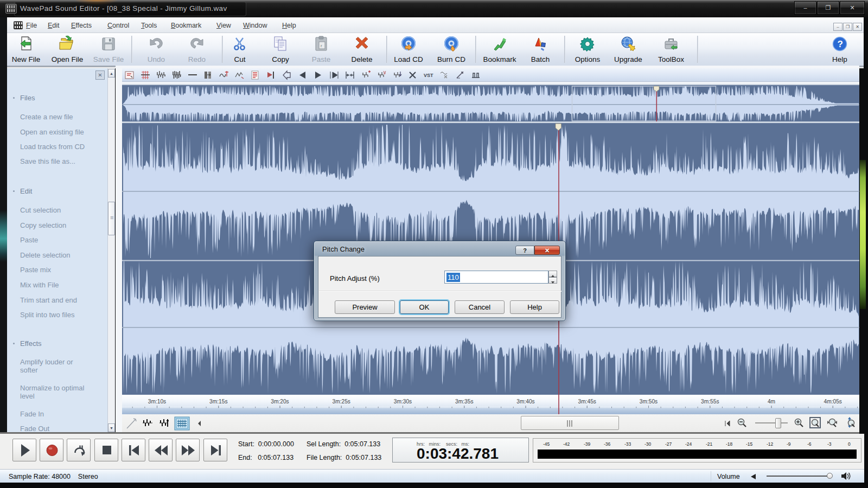  I want to click on svg-text: 3m:10s, so click(157, 401).